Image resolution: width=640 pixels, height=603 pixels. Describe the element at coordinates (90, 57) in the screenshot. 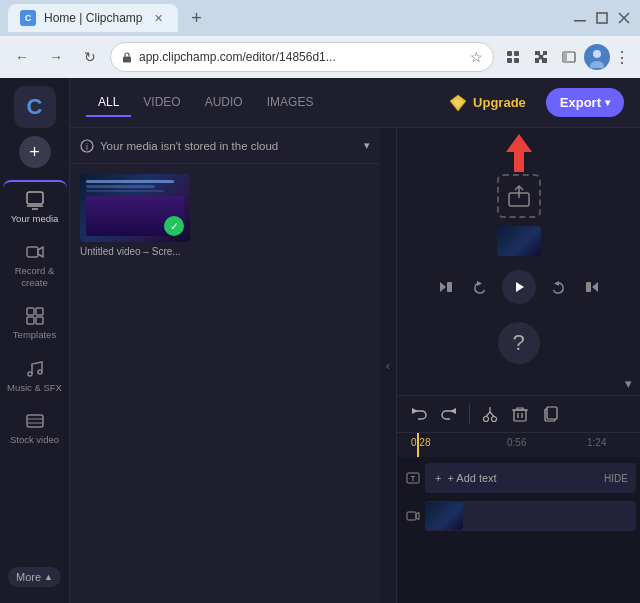

I see `reload-button: ↻` at that location.